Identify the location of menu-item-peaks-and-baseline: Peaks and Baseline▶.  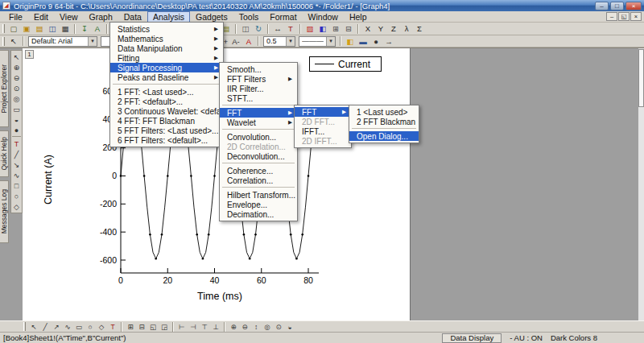
(167, 77).